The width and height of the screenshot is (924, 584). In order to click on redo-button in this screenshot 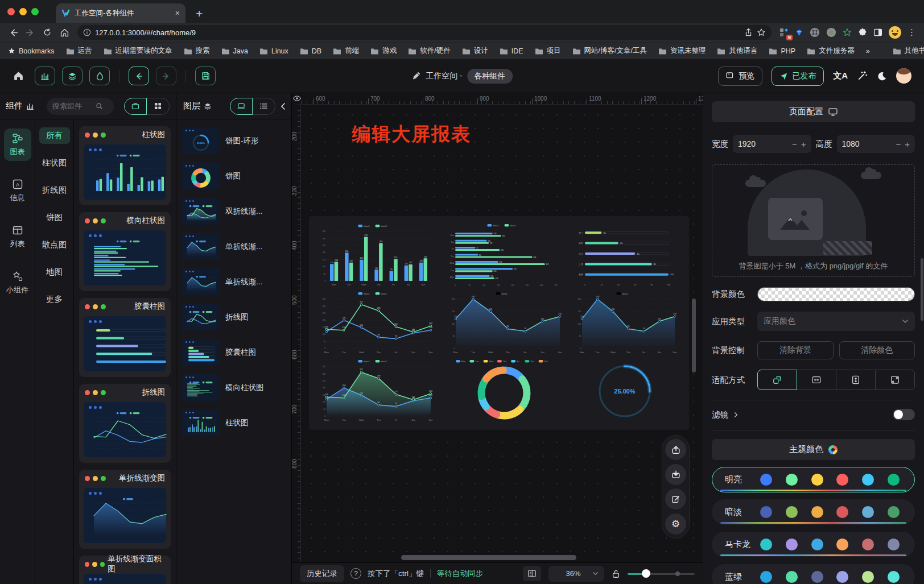, I will do `click(166, 76)`.